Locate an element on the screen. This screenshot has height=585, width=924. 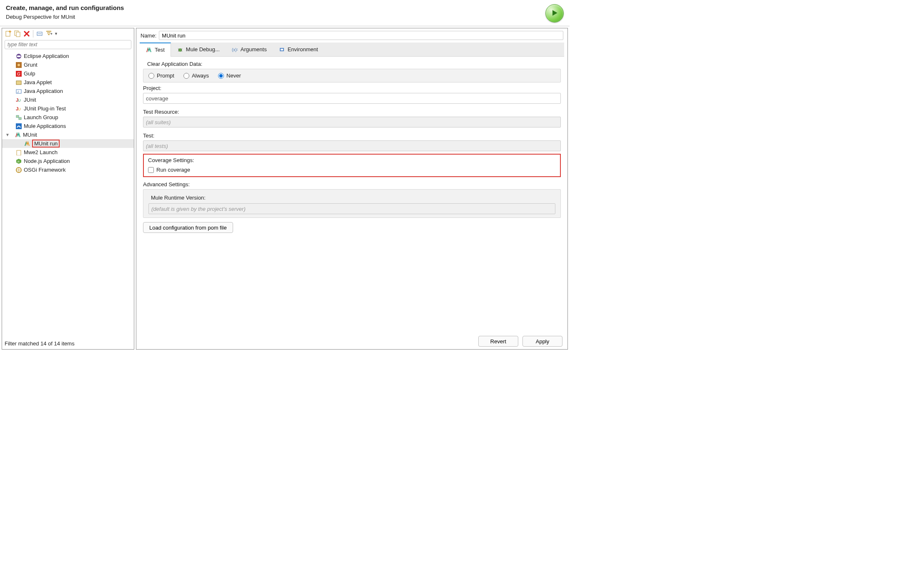
tree-label: Mule Applications is located at coordinates (45, 126).